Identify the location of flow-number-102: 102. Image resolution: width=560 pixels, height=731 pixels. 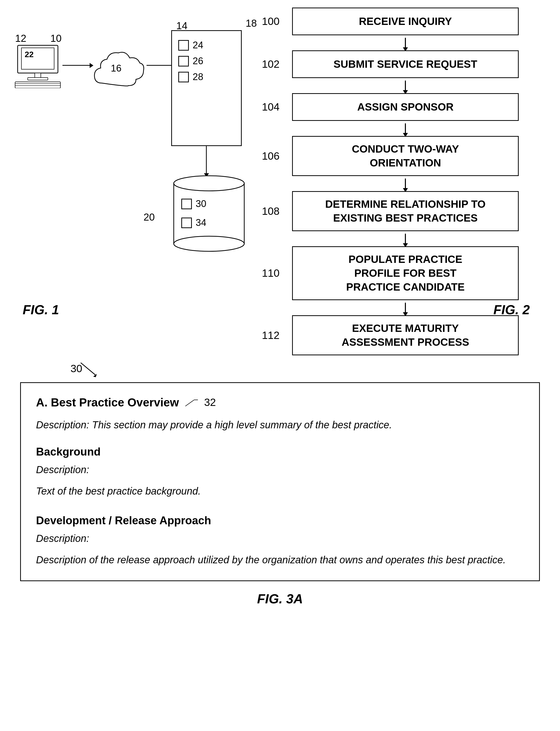
(271, 64).